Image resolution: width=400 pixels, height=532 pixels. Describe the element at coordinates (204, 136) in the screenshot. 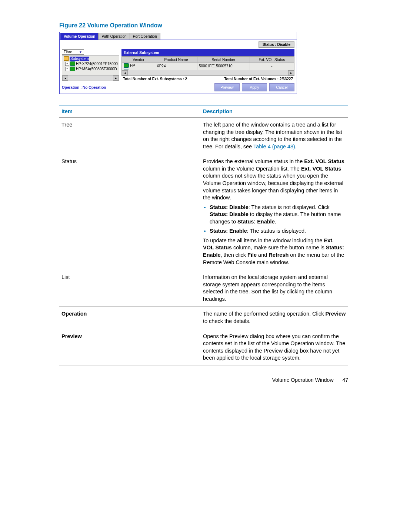

I see `desc-row-tree: Tree The left pane of the window contain…` at that location.